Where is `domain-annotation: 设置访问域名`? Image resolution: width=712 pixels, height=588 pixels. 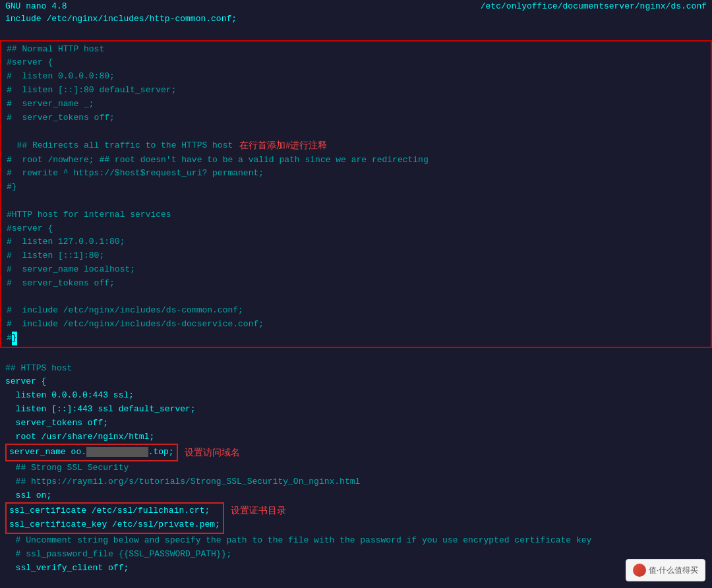 domain-annotation: 设置访问域名 is located at coordinates (212, 453).